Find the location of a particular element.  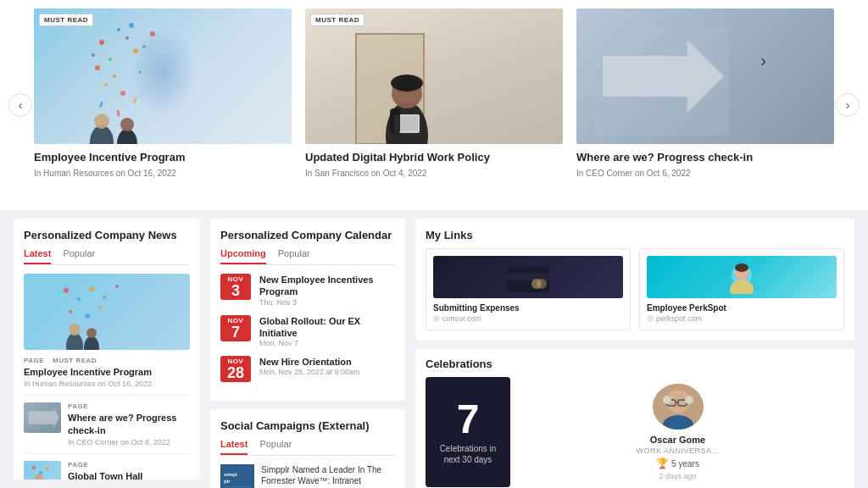

social-thumb-svg: simpl plr SIMPPLR is located at coordinates (237, 476).